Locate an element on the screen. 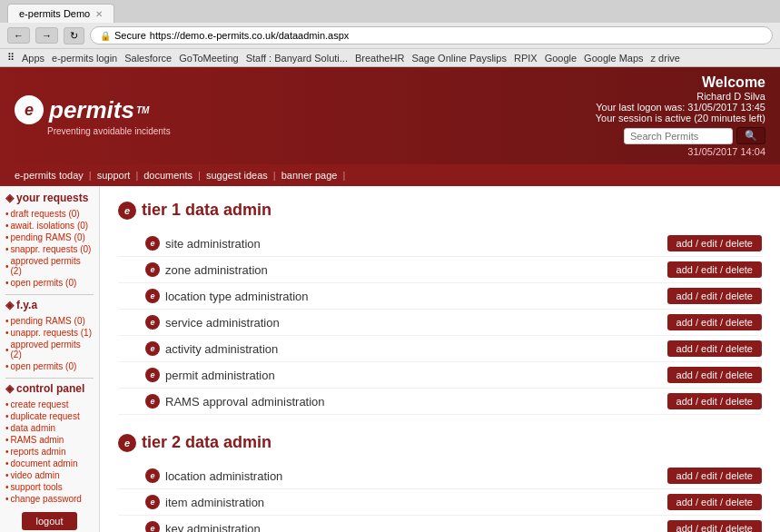 This screenshot has width=780, height=532. bookmark-maps: Google Maps is located at coordinates (614, 58).